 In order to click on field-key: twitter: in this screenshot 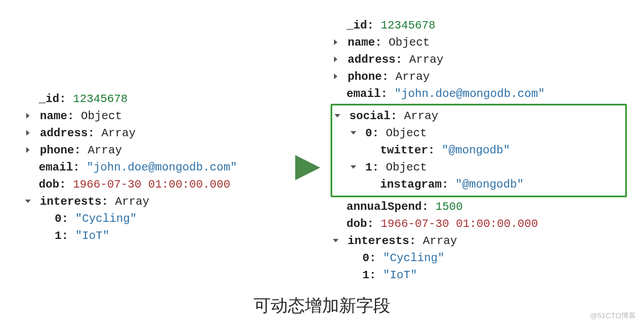, I will do `click(407, 151)`.